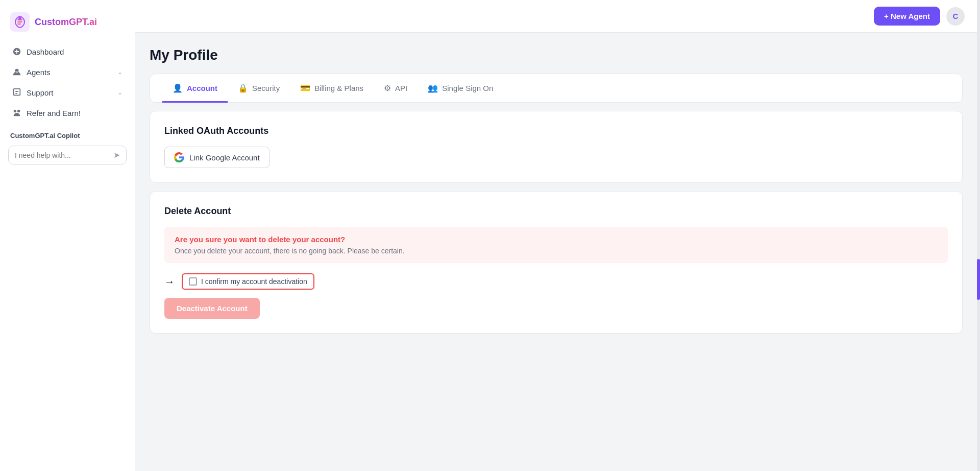  What do you see at coordinates (305, 88) in the screenshot?
I see `card-icon: 💳` at bounding box center [305, 88].